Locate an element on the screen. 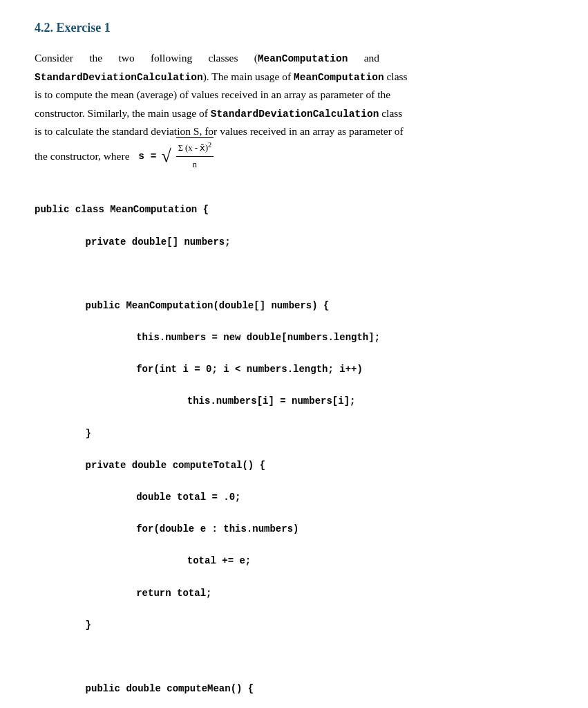 The height and width of the screenshot is (708, 588). formula-numerator: Σ (x - x̄)2 is located at coordinates (195, 148).